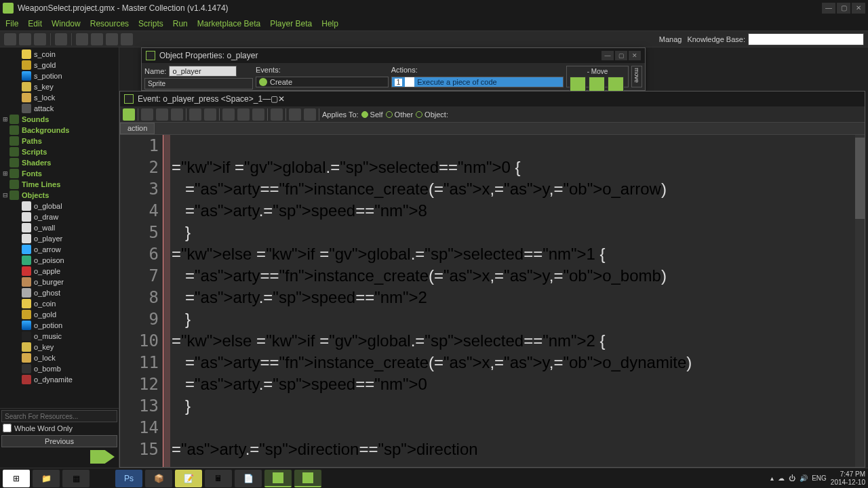 This screenshot has height=488, width=868. I want to click on tray-lang: ENG, so click(819, 479).